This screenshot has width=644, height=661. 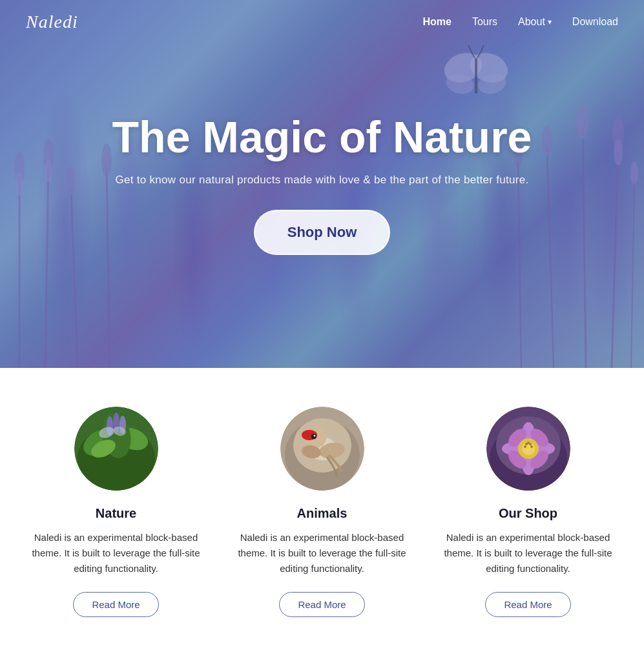 What do you see at coordinates (437, 22) in the screenshot?
I see `nav-link-home: Home` at bounding box center [437, 22].